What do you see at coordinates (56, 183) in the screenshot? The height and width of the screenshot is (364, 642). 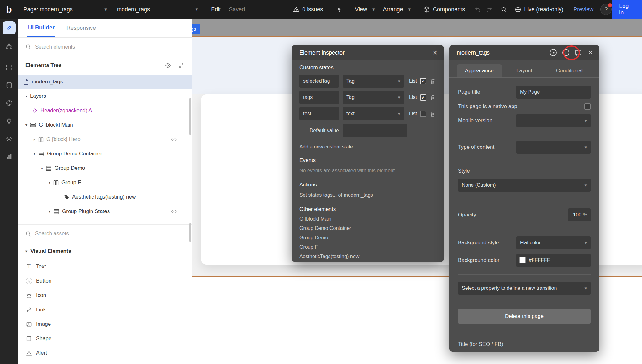 I see `columns-group-icon` at bounding box center [56, 183].